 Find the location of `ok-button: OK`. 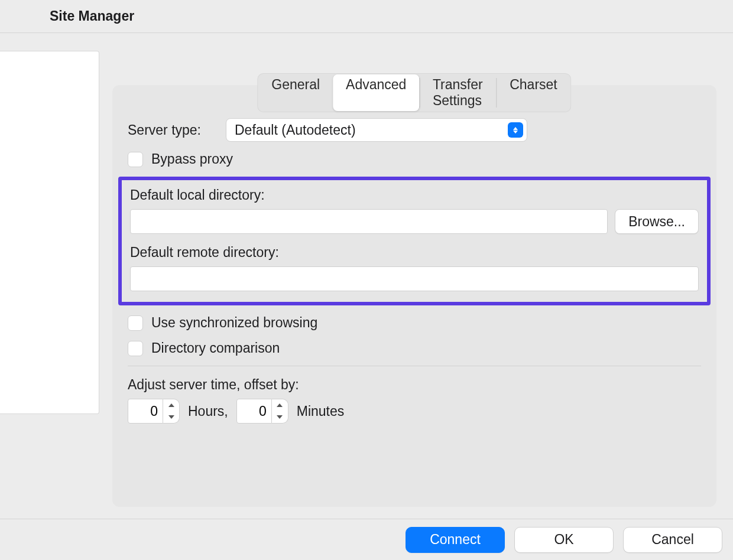

ok-button: OK is located at coordinates (564, 540).